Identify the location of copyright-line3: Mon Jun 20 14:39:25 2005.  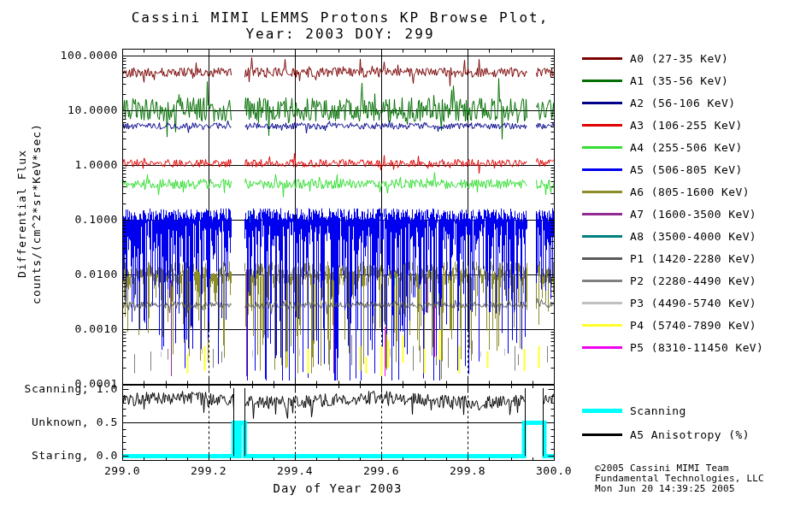
(702, 489).